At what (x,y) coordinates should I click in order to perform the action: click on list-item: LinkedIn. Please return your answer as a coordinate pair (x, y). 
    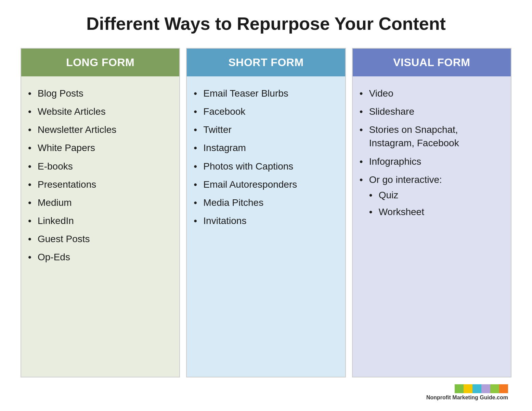
    Looking at the image, I should click on (99, 221).